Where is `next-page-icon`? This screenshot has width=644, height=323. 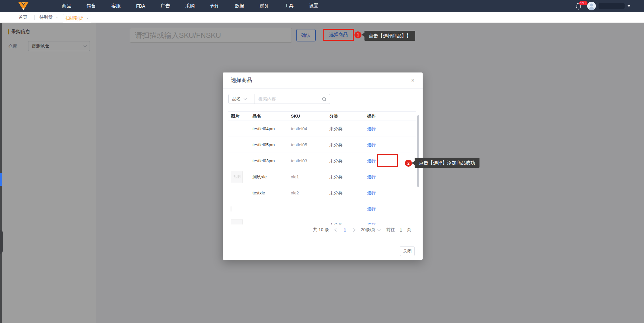
next-page-icon is located at coordinates (353, 230).